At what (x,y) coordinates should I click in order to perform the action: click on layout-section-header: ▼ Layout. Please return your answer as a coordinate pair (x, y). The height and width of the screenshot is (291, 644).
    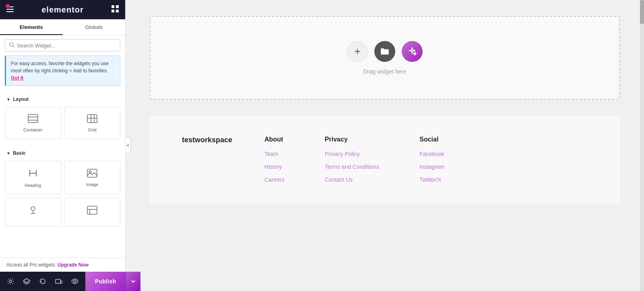
    Looking at the image, I should click on (63, 99).